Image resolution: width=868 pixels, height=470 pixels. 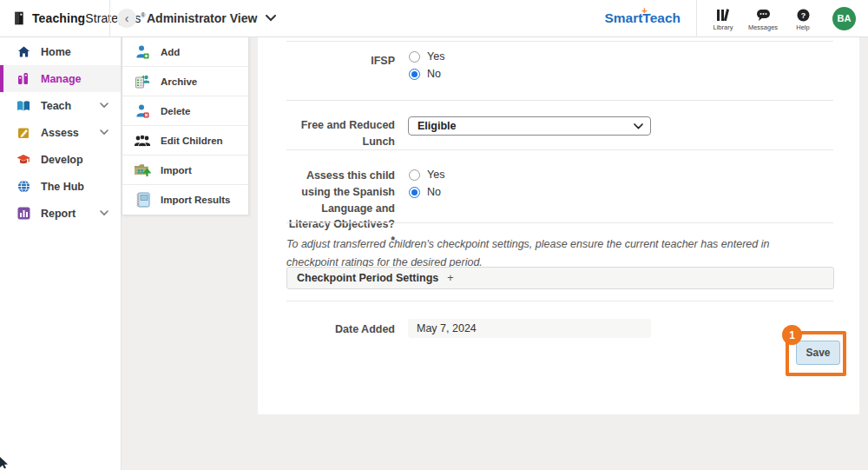 What do you see at coordinates (450, 278) in the screenshot?
I see `plus-expand-icon: +` at bounding box center [450, 278].